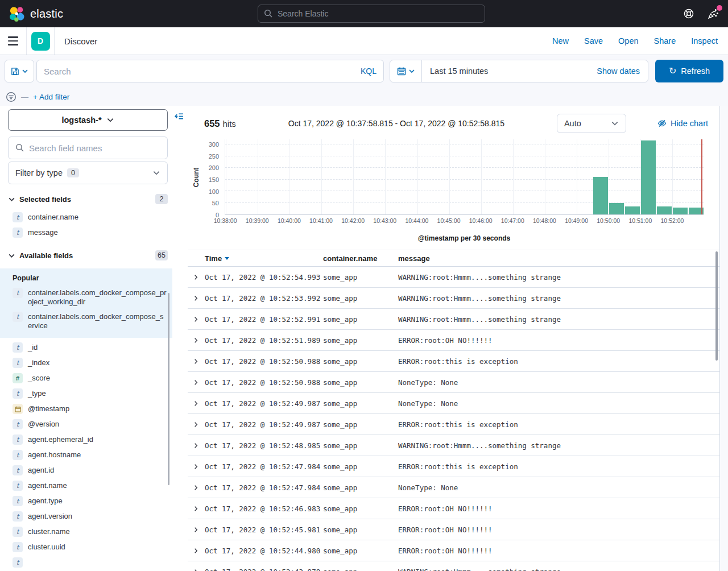 This screenshot has width=728, height=571. I want to click on discover-app-badge: D, so click(41, 41).